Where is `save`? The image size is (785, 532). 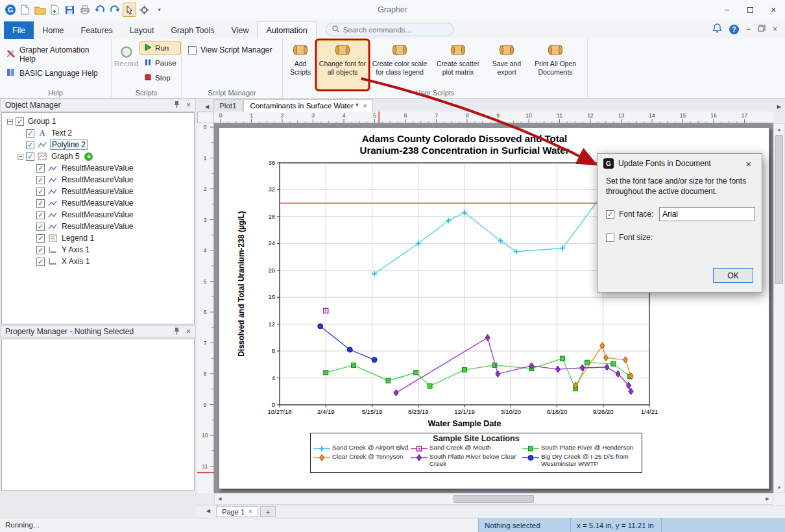
save is located at coordinates (70, 10).